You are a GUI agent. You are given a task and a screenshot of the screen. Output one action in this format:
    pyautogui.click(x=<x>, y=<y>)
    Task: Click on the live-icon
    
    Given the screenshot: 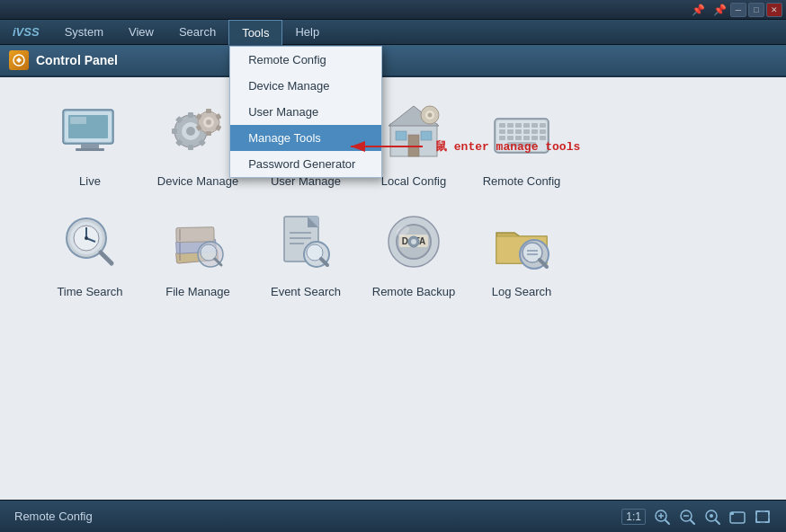 What is the action you would take?
    pyautogui.click(x=90, y=131)
    